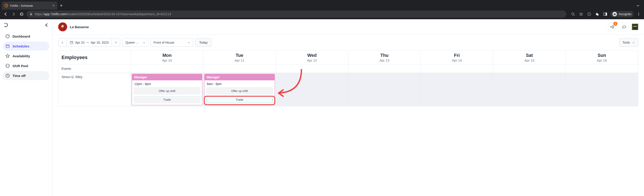 This screenshot has width=644, height=196. What do you see at coordinates (625, 14) in the screenshot?
I see `incognito-label: Incognito` at bounding box center [625, 14].